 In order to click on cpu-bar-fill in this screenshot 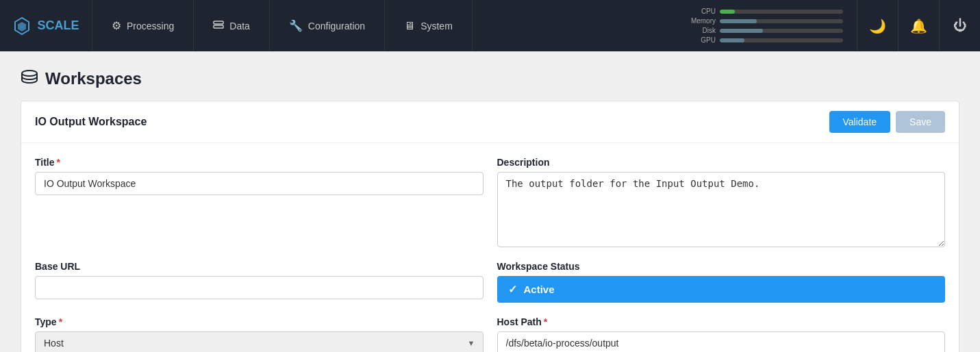, I will do `click(727, 12)`.